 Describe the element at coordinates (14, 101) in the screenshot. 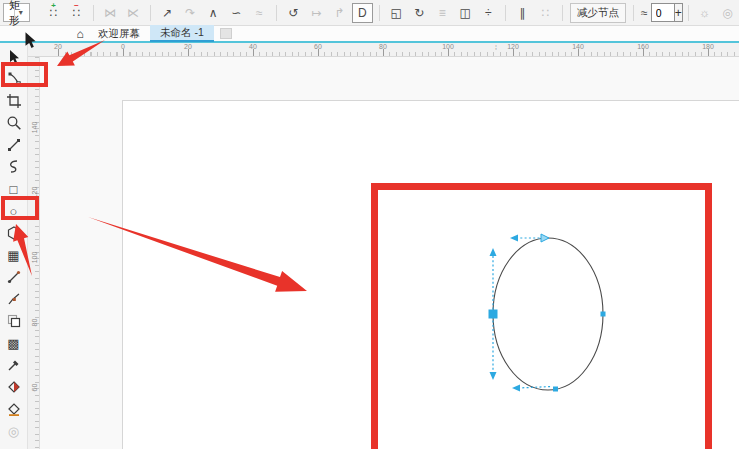

I see `crop-tool-icon` at that location.